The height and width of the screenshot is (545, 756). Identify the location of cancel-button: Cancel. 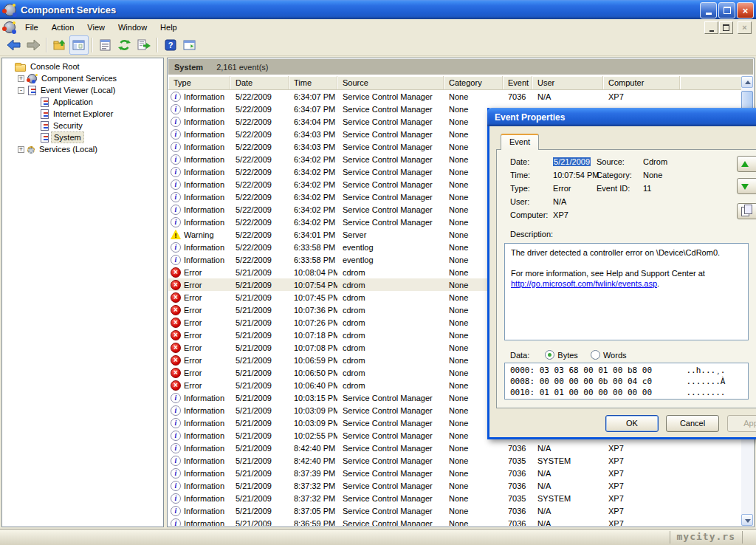
(693, 424).